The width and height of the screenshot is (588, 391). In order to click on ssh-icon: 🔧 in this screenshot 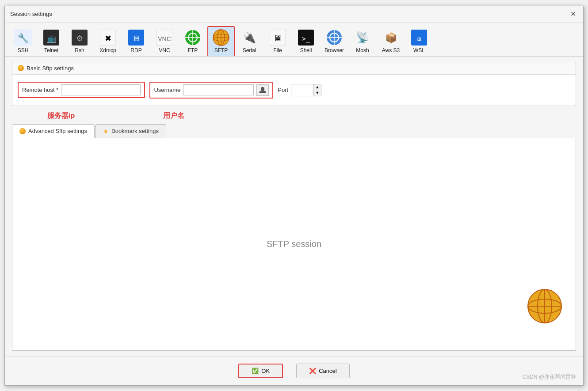, I will do `click(23, 38)`.